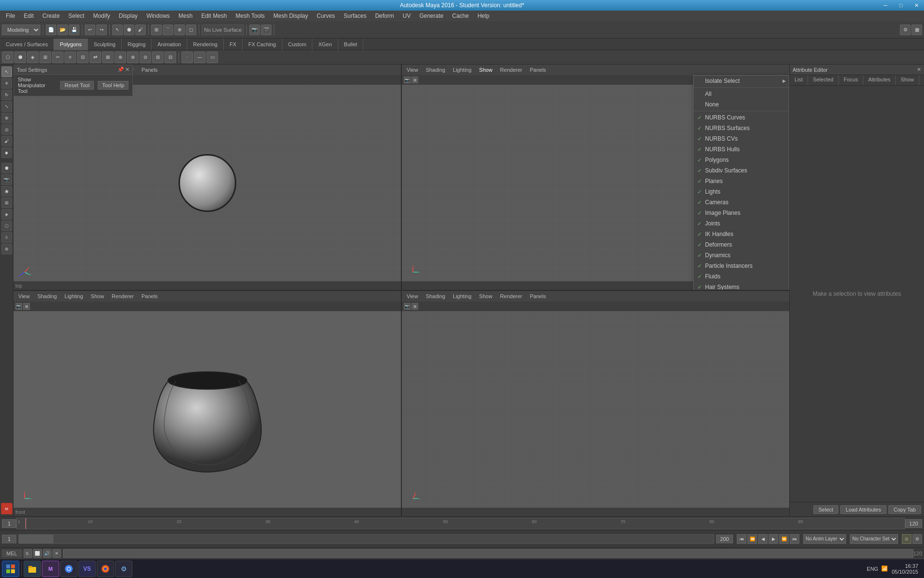  I want to click on universal-manip-btn: ⊕, so click(7, 118).